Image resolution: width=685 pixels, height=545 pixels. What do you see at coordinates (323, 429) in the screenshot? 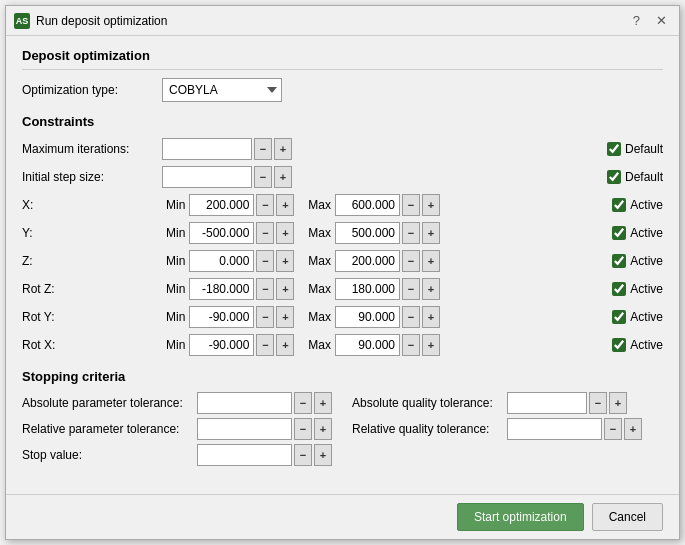
I see `rel-param-plus: +` at bounding box center [323, 429].